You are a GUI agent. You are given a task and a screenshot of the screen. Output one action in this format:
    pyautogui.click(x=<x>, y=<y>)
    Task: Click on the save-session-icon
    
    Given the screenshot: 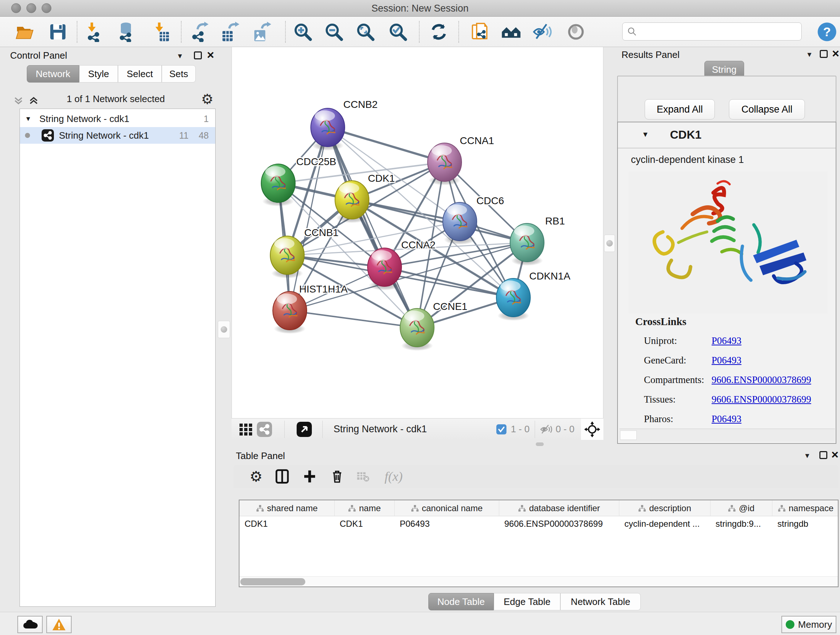 What is the action you would take?
    pyautogui.click(x=58, y=32)
    